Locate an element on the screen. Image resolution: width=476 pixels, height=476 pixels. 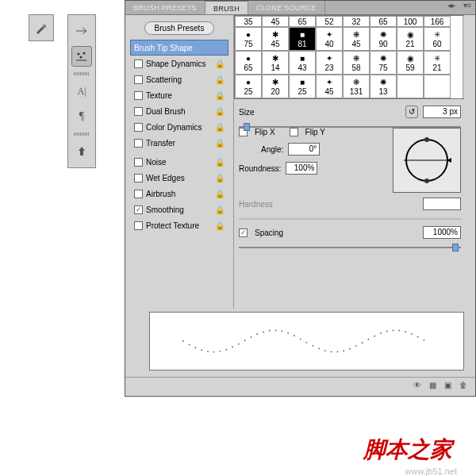
hardness-input is located at coordinates (442, 204).